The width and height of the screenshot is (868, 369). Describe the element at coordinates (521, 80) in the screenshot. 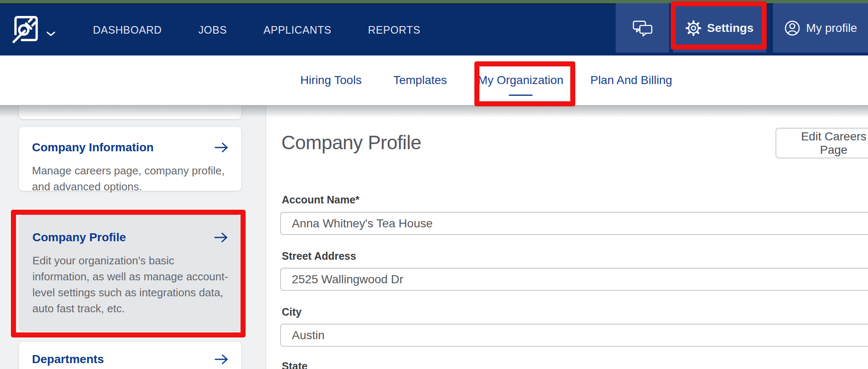

I see `tab-label: My Organization` at that location.